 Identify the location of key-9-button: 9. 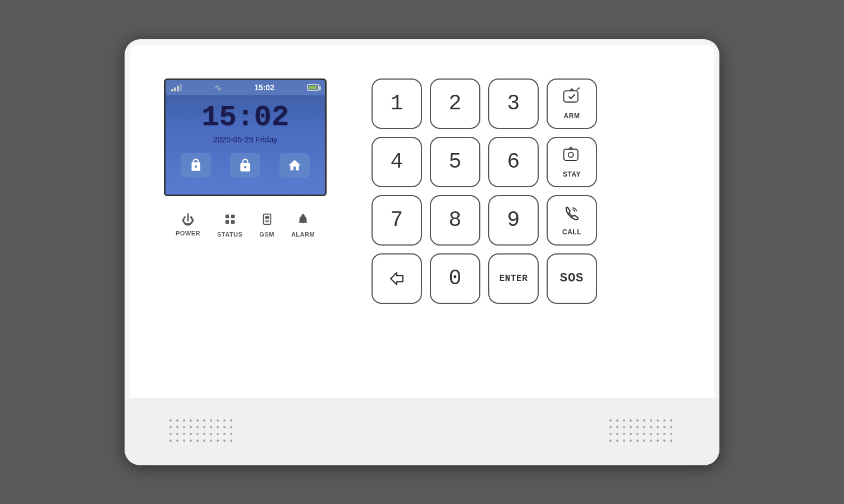
(513, 220).